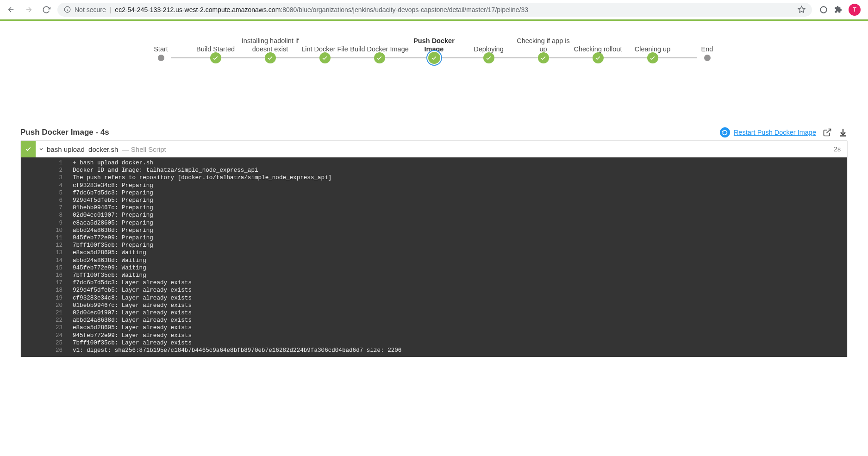  I want to click on console-line: 15945feb772e99: Waiting, so click(434, 268).